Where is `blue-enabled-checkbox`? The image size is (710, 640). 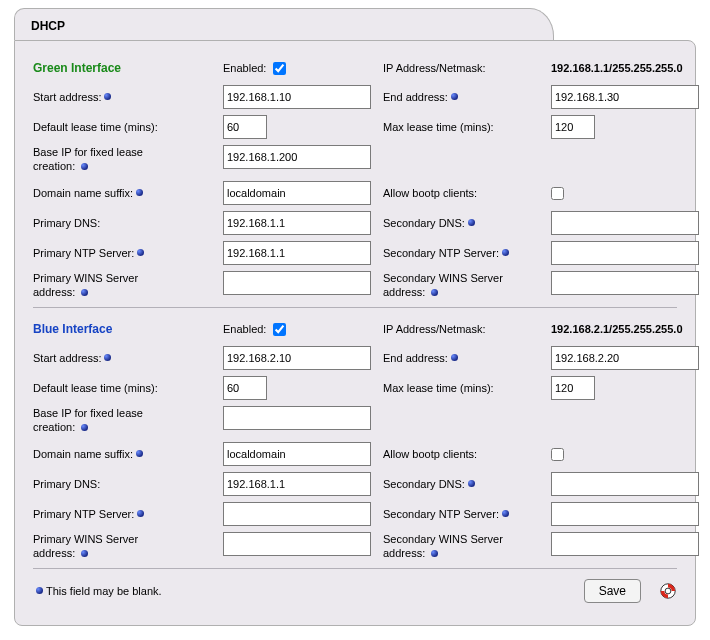
blue-enabled-checkbox is located at coordinates (280, 330).